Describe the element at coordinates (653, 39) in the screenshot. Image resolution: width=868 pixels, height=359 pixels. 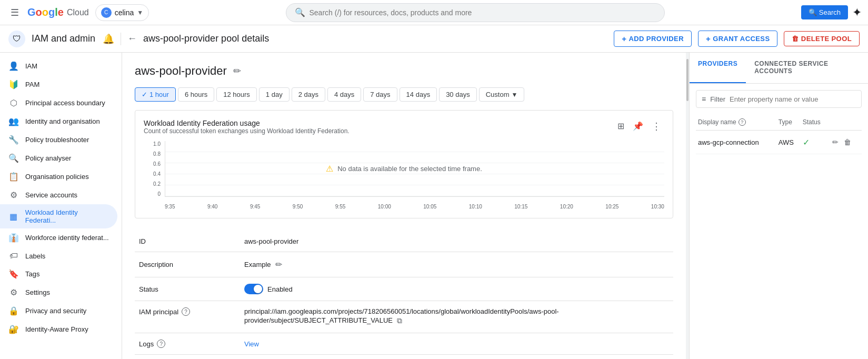
I see `add-provider-button: + ADD PROVIDER` at that location.